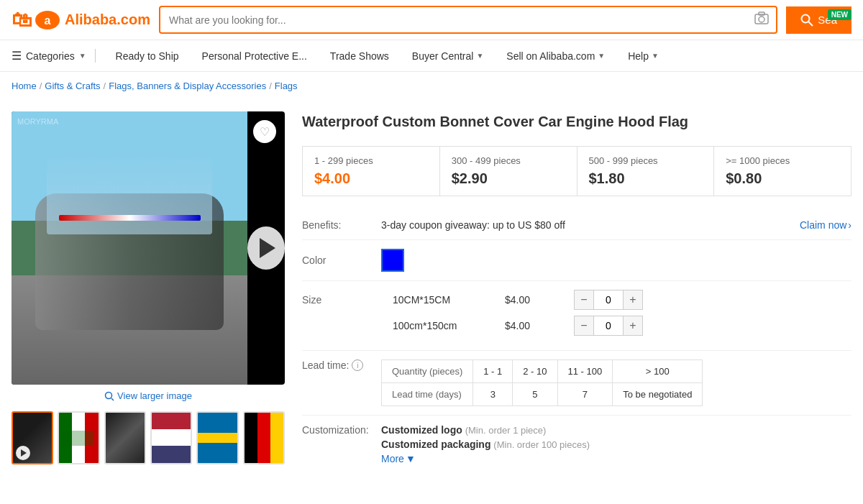 This screenshot has height=504, width=863. I want to click on breadcrumb-sep-3: /, so click(270, 86).